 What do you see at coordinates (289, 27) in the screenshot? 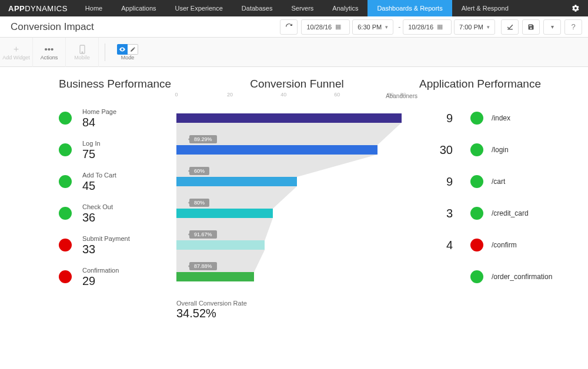
I see `refresh-button` at bounding box center [289, 27].